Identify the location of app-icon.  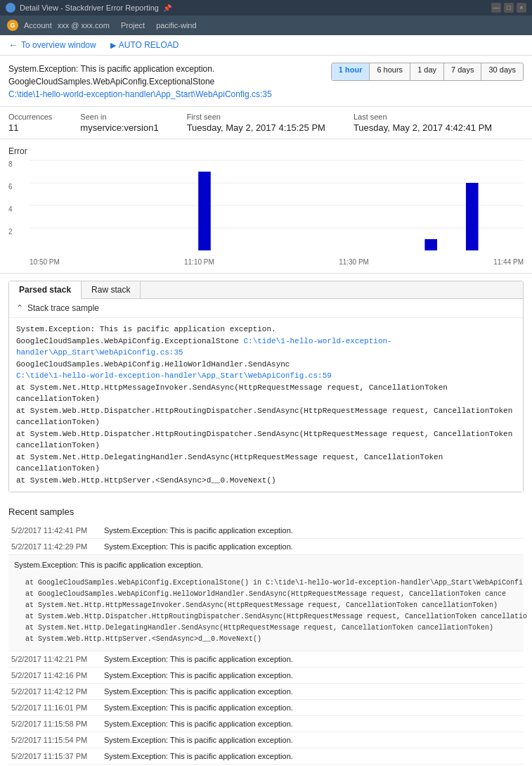
(11, 8).